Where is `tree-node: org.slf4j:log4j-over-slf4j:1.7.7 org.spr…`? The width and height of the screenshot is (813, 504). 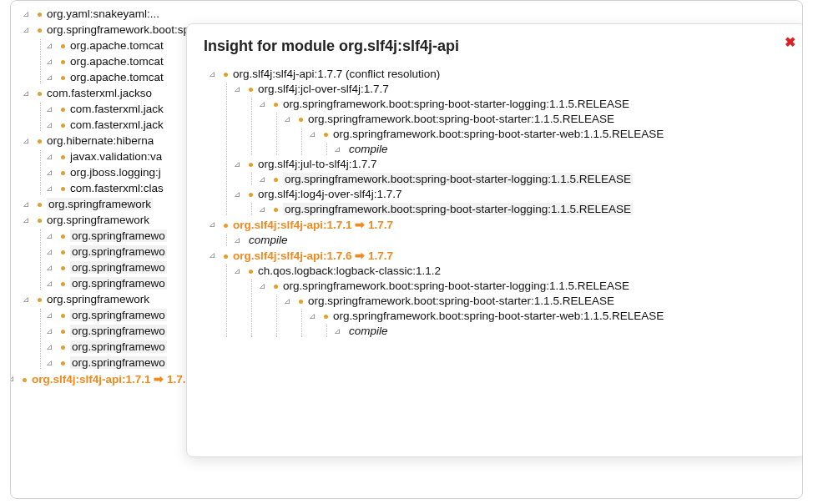
tree-node: org.slf4j:log4j-over-slf4j:1.7.7 org.spr… is located at coordinates (511, 202).